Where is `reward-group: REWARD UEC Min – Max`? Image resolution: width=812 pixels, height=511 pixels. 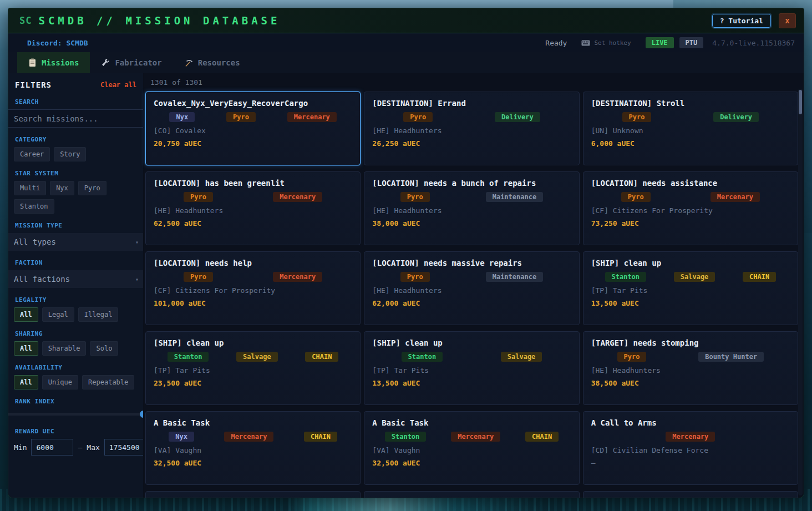 reward-group: REWARD UEC Min – Max is located at coordinates (75, 442).